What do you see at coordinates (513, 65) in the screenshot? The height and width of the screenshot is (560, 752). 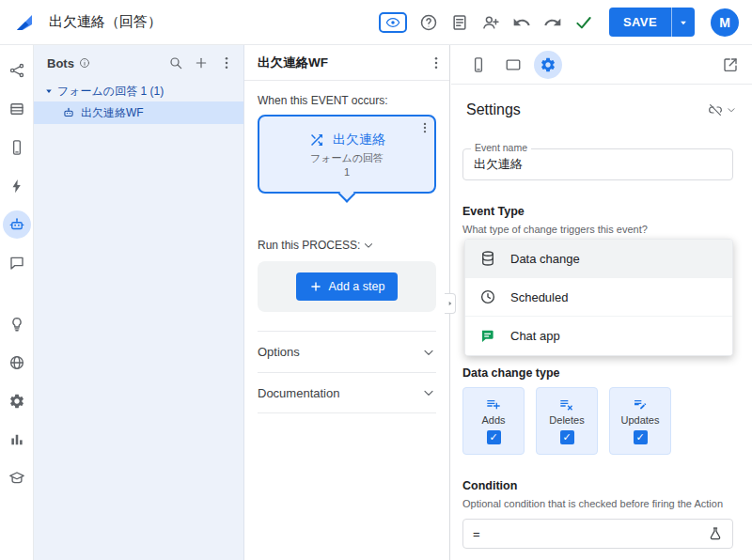 I see `desktop-view-button` at bounding box center [513, 65].